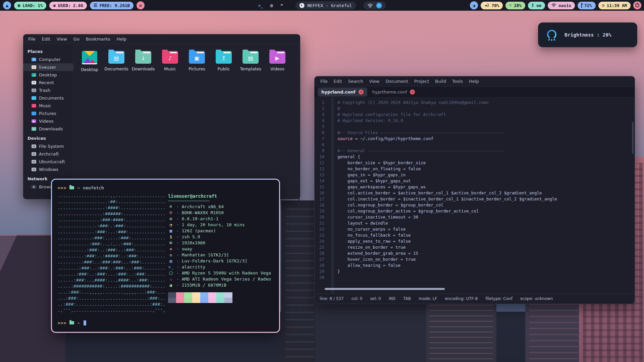  Describe the element at coordinates (48, 154) in the screenshot. I see `sidebar-item-archcraft: ▤Archcraft` at that location.